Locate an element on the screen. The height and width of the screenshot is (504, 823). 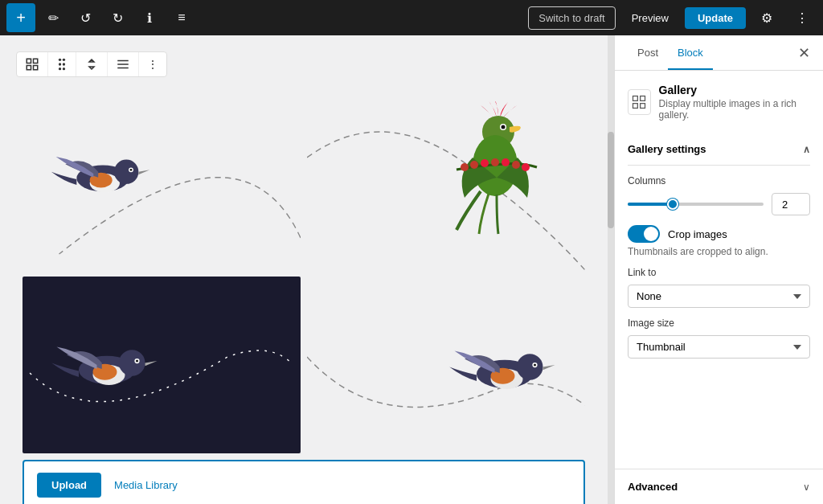
block-desc-text: Display multiple images in a rich galler… is located at coordinates (735, 109).